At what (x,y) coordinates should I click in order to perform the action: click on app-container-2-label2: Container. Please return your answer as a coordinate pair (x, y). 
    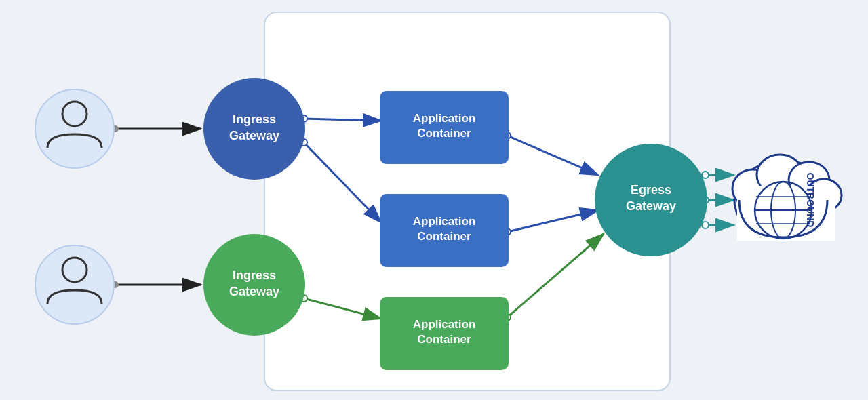
    Looking at the image, I should click on (444, 236).